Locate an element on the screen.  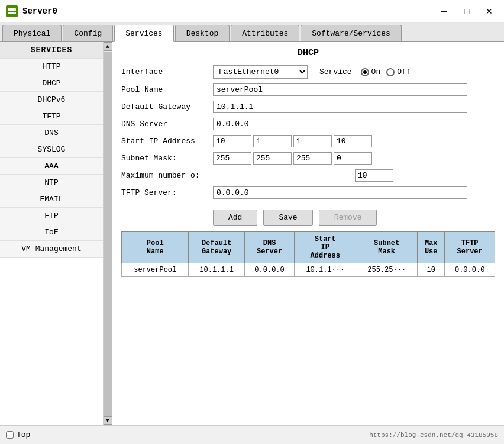
subnet-mask-row: Subnet Mask: is located at coordinates (308, 159).